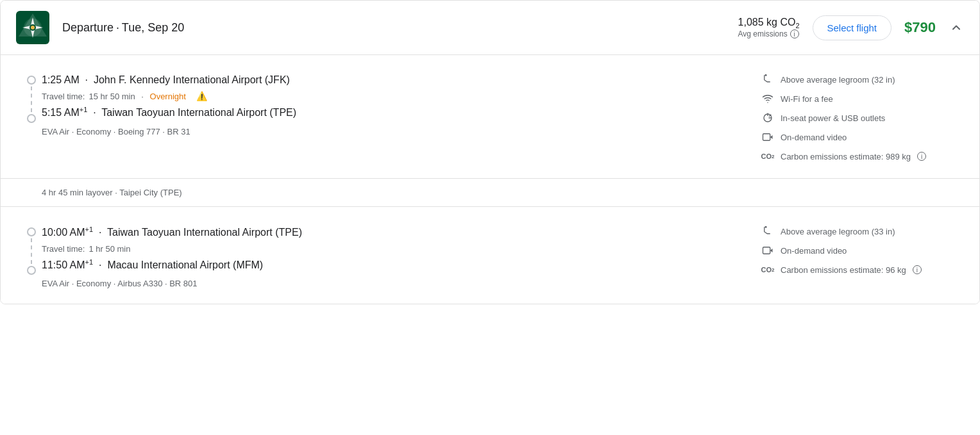  Describe the element at coordinates (922, 156) in the screenshot. I see `co2-info-icon-1: i` at that location.